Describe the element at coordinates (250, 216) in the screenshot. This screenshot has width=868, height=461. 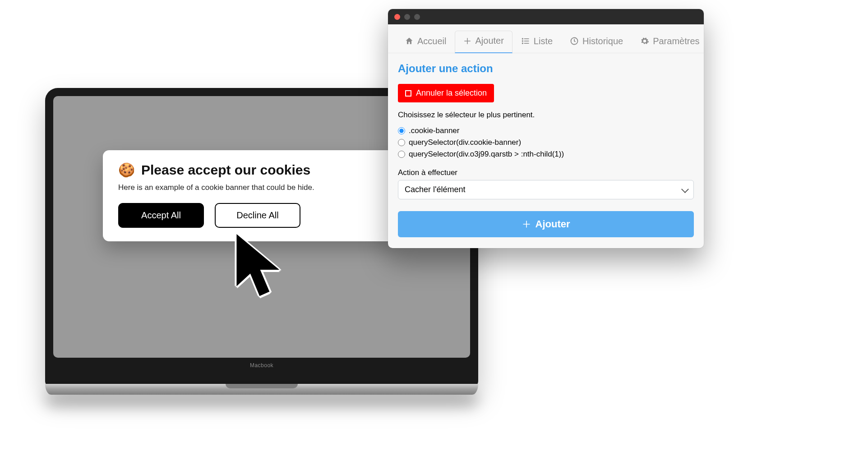
I see `cookie-banner-actions: Accept All Decline All` at that location.